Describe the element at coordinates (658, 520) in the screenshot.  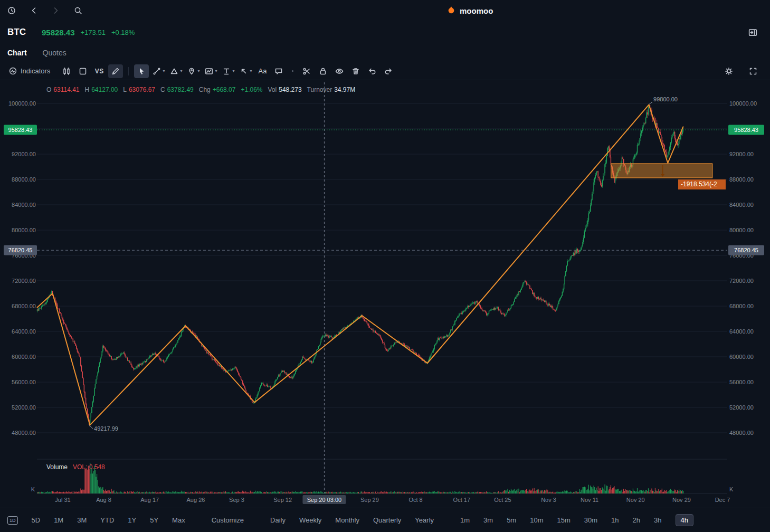
I see `interval-3h: 3h` at that location.